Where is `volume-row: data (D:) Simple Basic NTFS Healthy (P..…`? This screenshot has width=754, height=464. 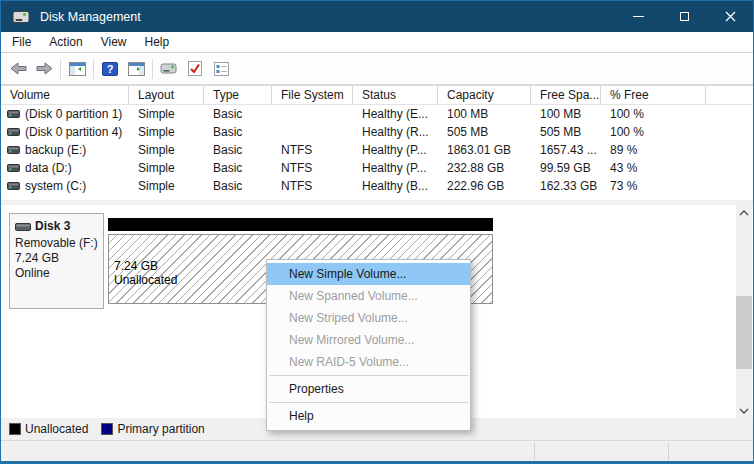
volume-row: data (D:) Simple Basic NTFS Healthy (P..… is located at coordinates (377, 168).